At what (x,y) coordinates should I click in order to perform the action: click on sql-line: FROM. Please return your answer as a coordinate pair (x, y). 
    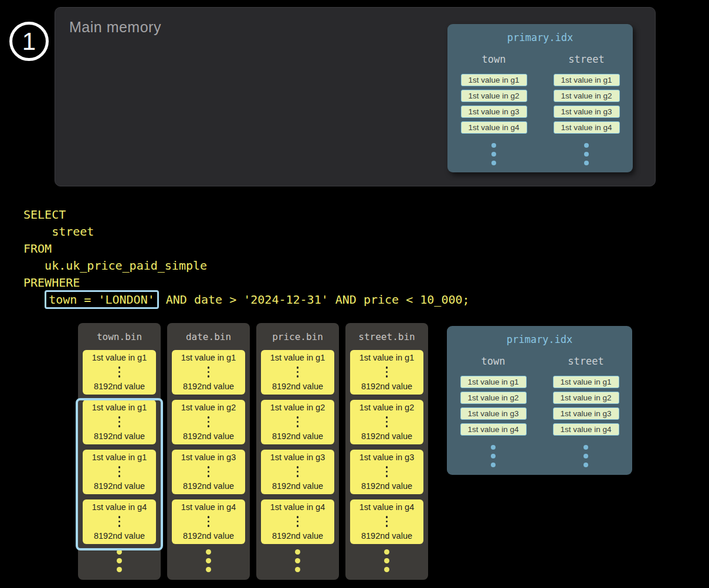
    Looking at the image, I should click on (246, 249).